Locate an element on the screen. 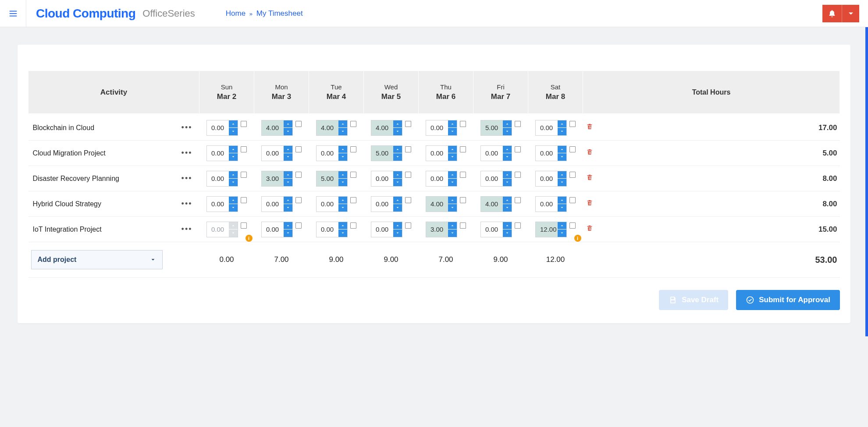 This screenshot has height=427, width=868. breadcrumb-home: Home is located at coordinates (236, 13).